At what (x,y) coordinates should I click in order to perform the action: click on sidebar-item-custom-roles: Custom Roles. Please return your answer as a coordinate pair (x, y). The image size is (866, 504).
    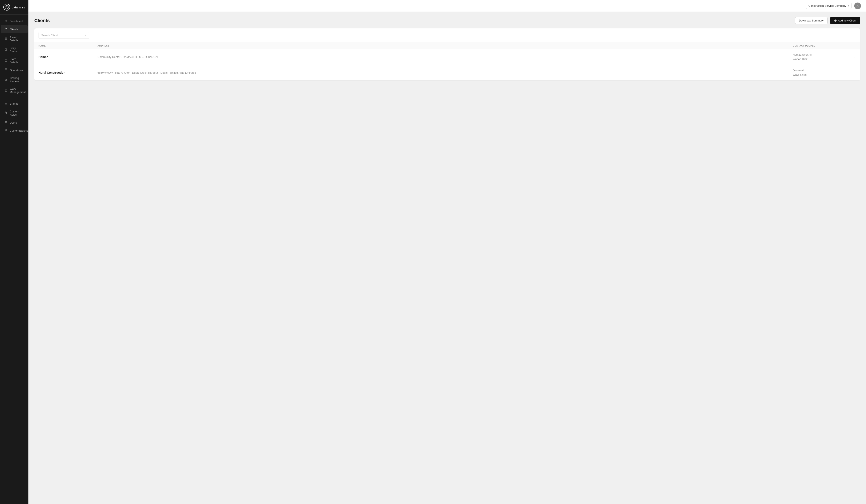
    Looking at the image, I should click on (14, 113).